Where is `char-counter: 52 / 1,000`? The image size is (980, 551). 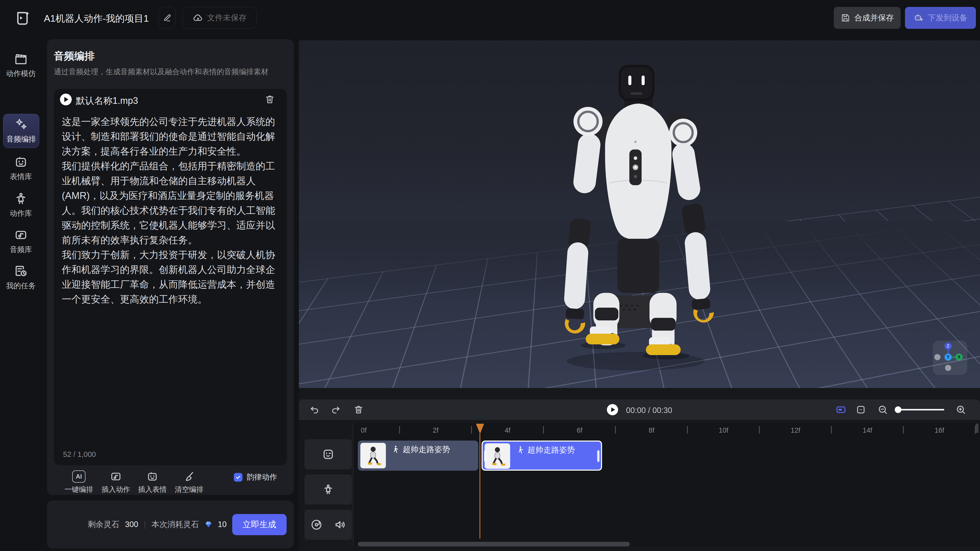
char-counter: 52 / 1,000 is located at coordinates (80, 454).